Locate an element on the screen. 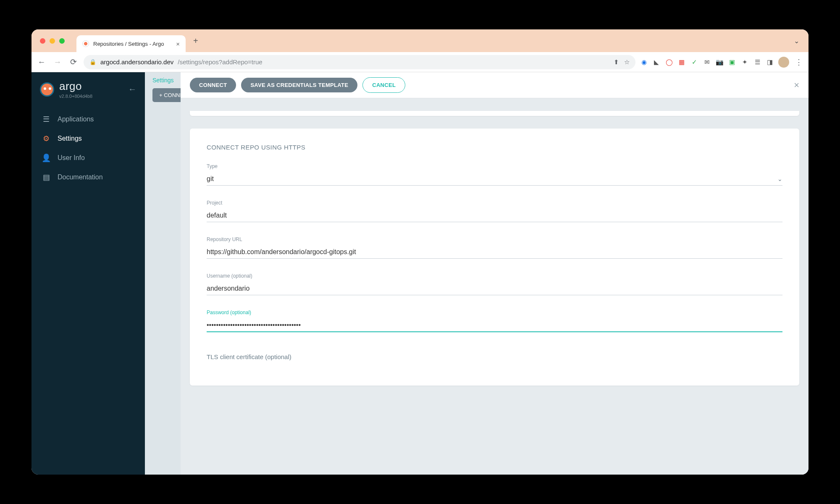 The image size is (840, 504). type-value: git is located at coordinates (210, 179).